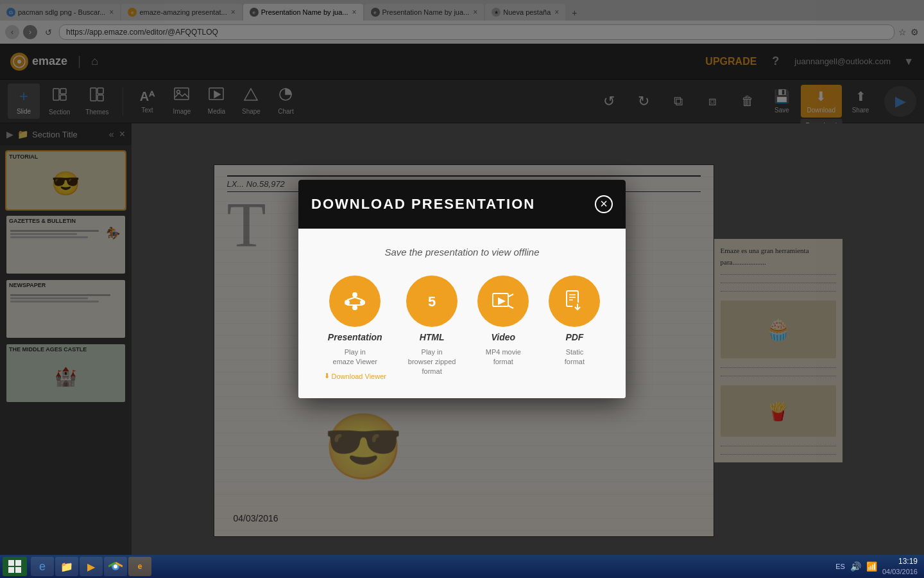  Describe the element at coordinates (140, 566) in the screenshot. I see `taskbar-emaze: e` at that location.